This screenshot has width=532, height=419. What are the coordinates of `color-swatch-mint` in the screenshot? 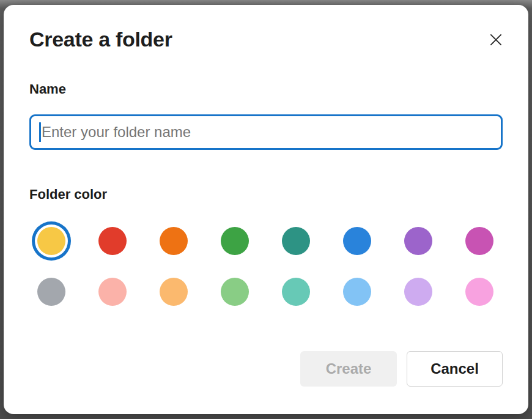 It's located at (296, 292).